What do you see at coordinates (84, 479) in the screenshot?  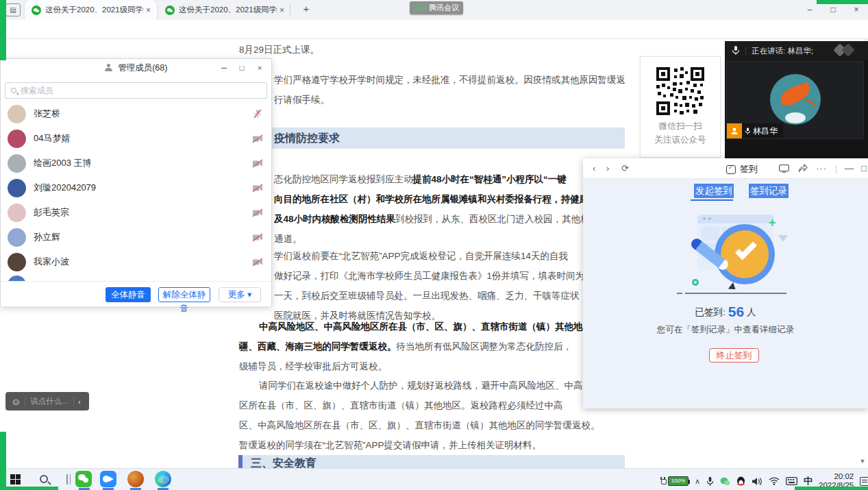 I see `taskbar-wechat-icon` at bounding box center [84, 479].